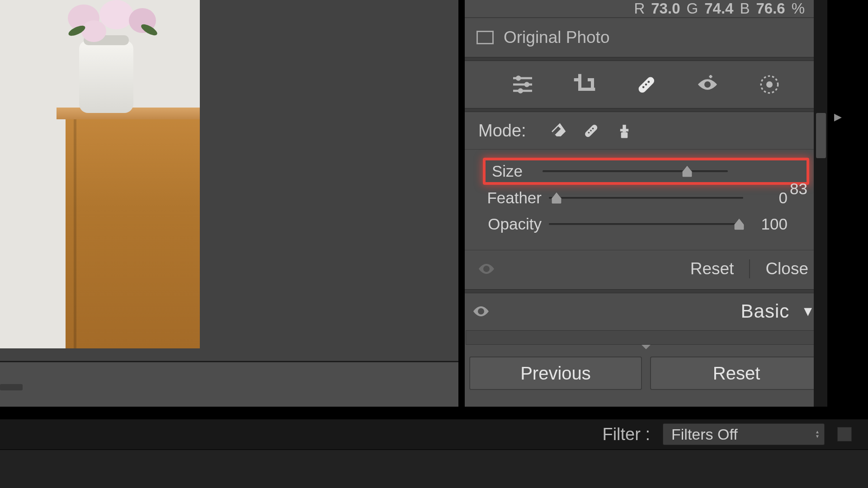  Describe the element at coordinates (665, 9) in the screenshot. I see `r-value: 73.0` at that location.